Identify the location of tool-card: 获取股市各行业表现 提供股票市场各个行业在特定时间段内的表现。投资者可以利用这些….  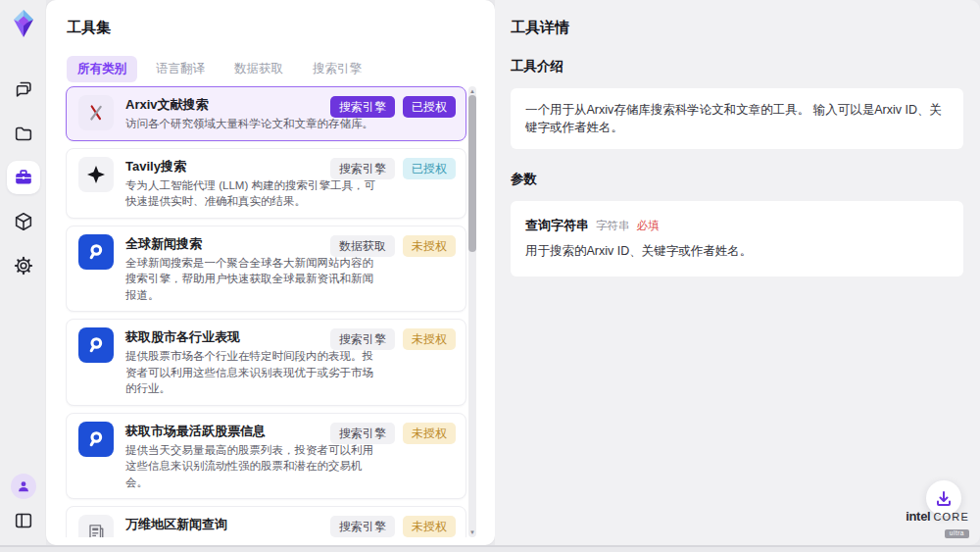
(267, 363).